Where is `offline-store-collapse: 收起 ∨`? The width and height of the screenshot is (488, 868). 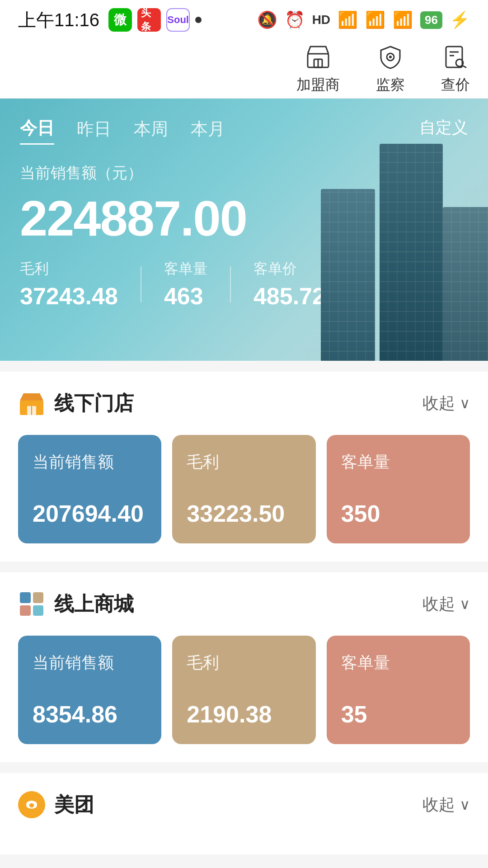 offline-store-collapse: 收起 ∨ is located at coordinates (446, 403).